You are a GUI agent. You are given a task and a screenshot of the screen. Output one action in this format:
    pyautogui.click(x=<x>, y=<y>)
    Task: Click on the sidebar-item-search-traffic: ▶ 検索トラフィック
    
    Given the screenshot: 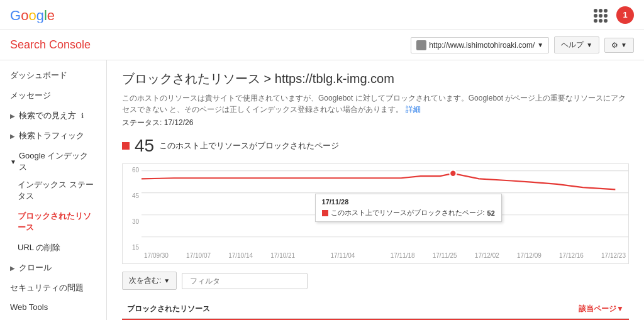 What is the action you would take?
    pyautogui.click(x=53, y=136)
    